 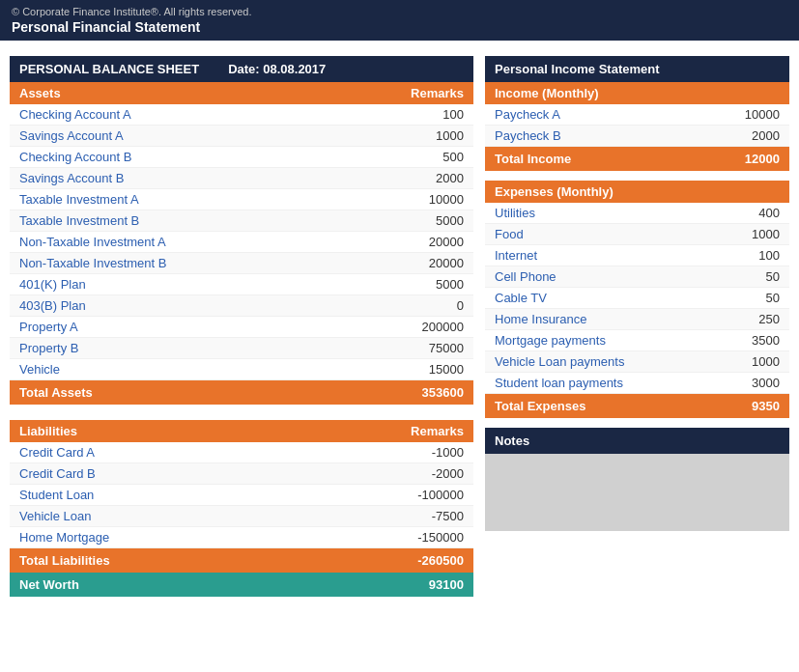 What do you see at coordinates (415, 178) in the screenshot?
I see `asset-value: 2000` at bounding box center [415, 178].